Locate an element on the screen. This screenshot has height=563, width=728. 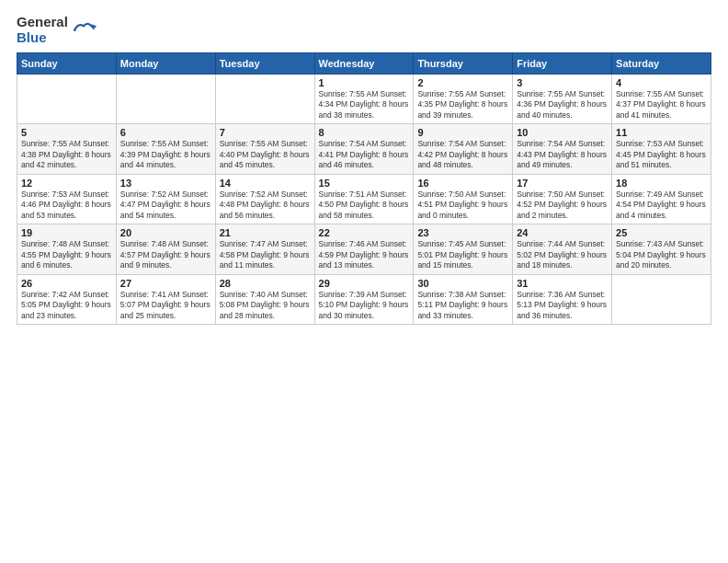
calendar-cell: 19Sunrise: 7:48 AM Sunset: 4:55 PM Dayli… is located at coordinates (67, 249).